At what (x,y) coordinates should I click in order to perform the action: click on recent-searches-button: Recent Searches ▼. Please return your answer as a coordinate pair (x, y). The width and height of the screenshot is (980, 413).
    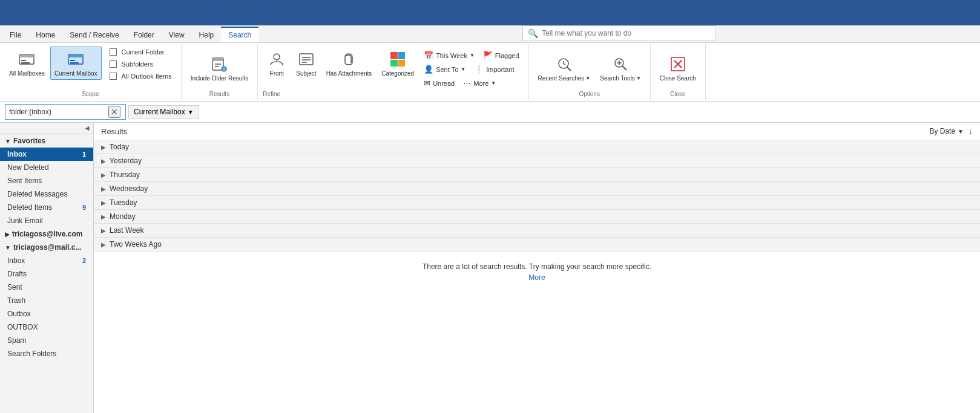
    Looking at the image, I should click on (564, 68).